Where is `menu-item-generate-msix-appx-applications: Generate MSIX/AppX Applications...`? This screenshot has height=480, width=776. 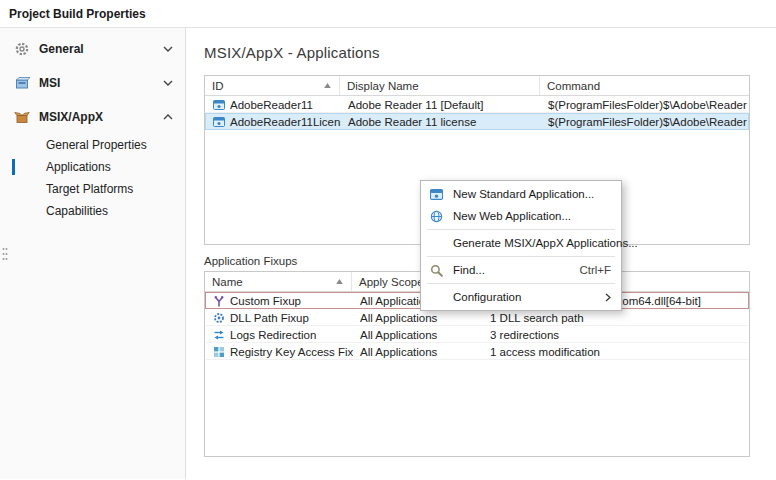 menu-item-generate-msix-appx-applications: Generate MSIX/AppX Applications... is located at coordinates (521, 243).